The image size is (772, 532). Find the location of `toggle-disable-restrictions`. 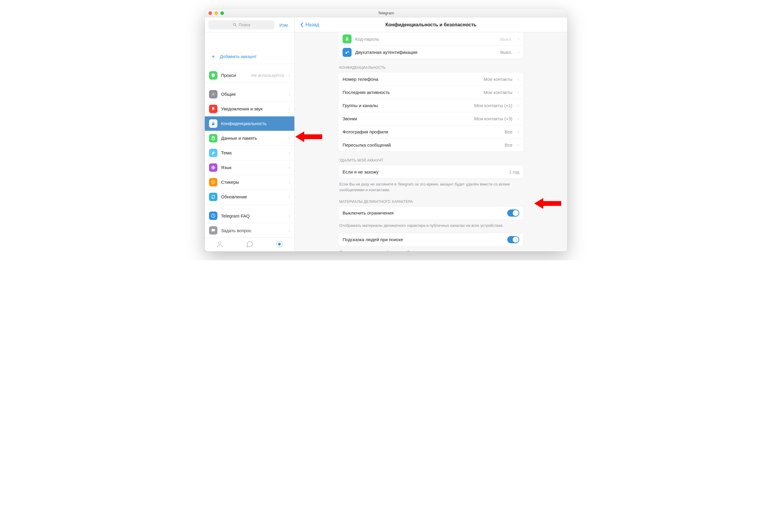

toggle-disable-restrictions is located at coordinates (513, 213).